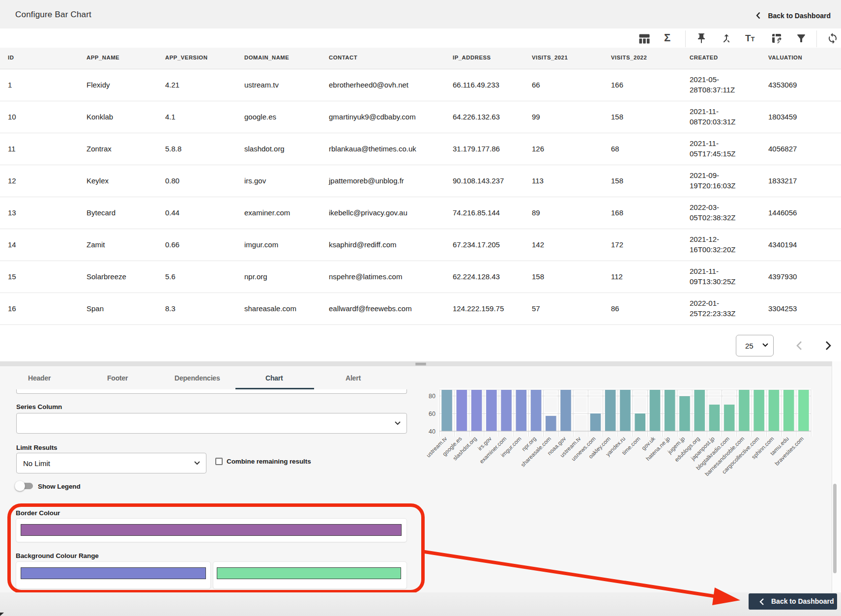 The image size is (841, 616). Describe the element at coordinates (432, 432) in the screenshot. I see `svg-text: 40` at that location.